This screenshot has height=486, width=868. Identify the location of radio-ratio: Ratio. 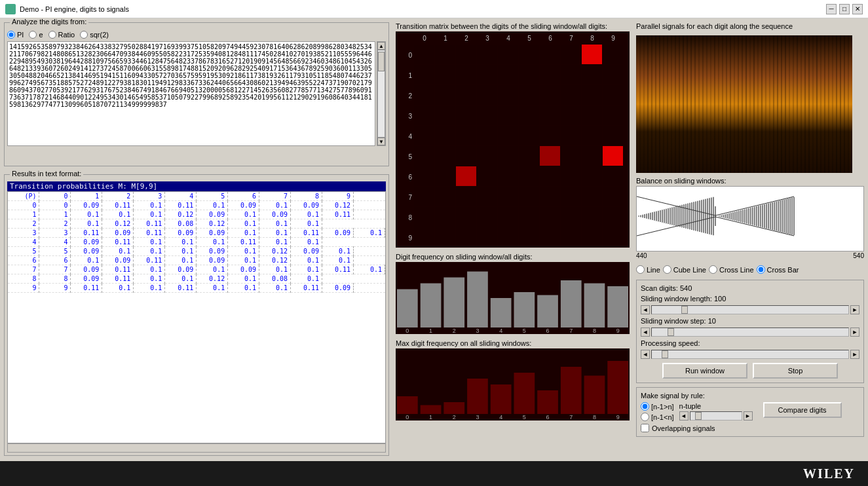
(62, 35).